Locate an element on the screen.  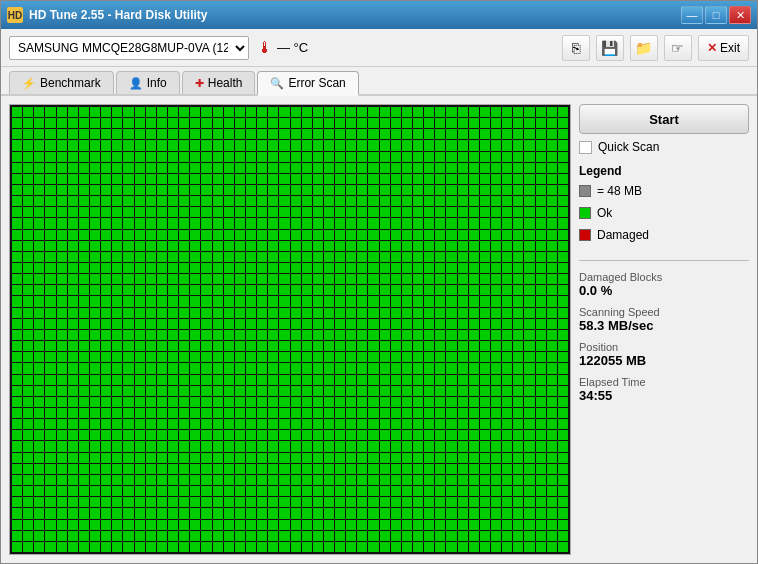
tab-info: 👤 Info is located at coordinates (148, 82).